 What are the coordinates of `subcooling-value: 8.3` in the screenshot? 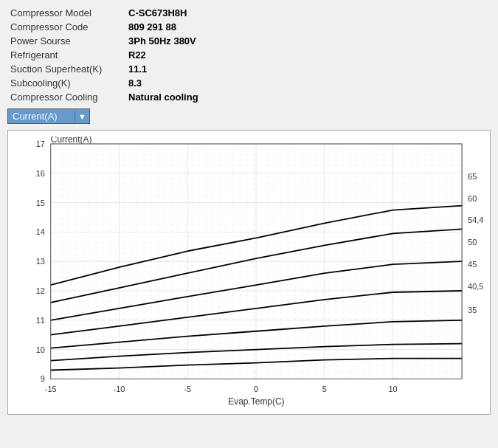 It's located at (308, 83).